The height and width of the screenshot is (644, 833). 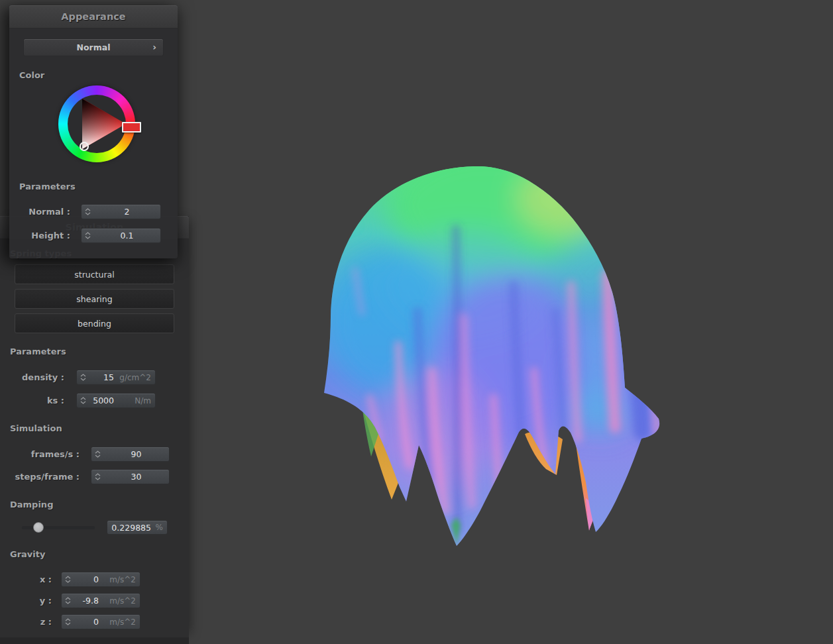 What do you see at coordinates (83, 400) in the screenshot?
I see `ks-spinner` at bounding box center [83, 400].